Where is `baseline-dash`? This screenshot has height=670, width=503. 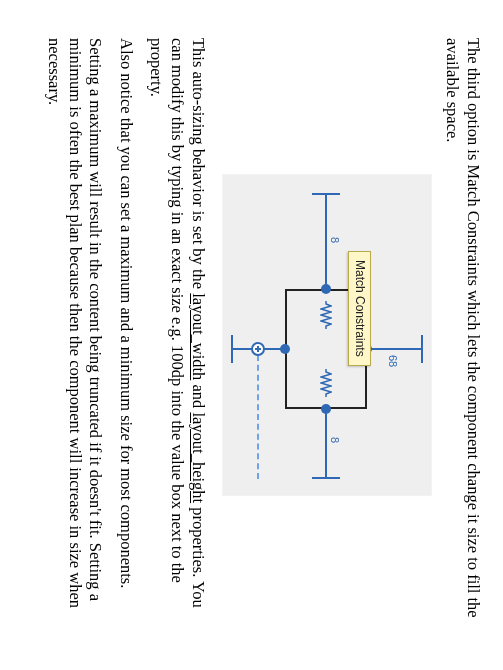 baseline-dash is located at coordinates (258, 417).